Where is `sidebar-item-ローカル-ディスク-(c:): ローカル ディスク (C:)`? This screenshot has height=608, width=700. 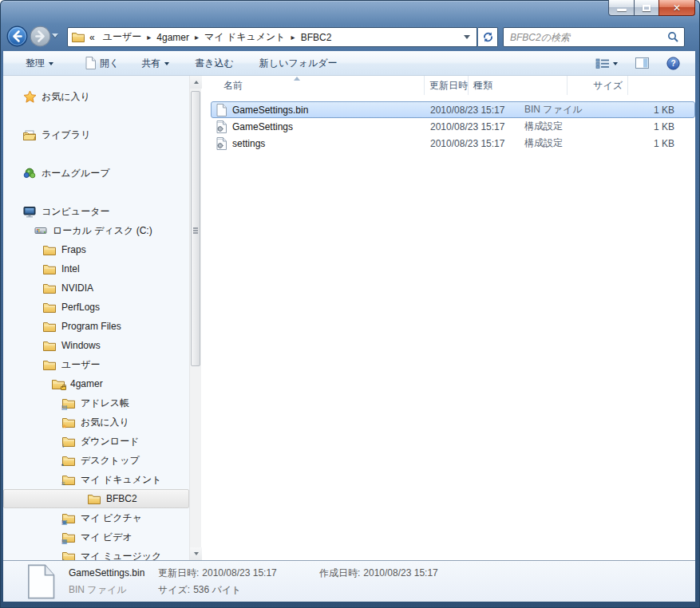
sidebar-item-ローカル-ディスク-(c:): ローカル ディスク (C:) is located at coordinates (96, 231).